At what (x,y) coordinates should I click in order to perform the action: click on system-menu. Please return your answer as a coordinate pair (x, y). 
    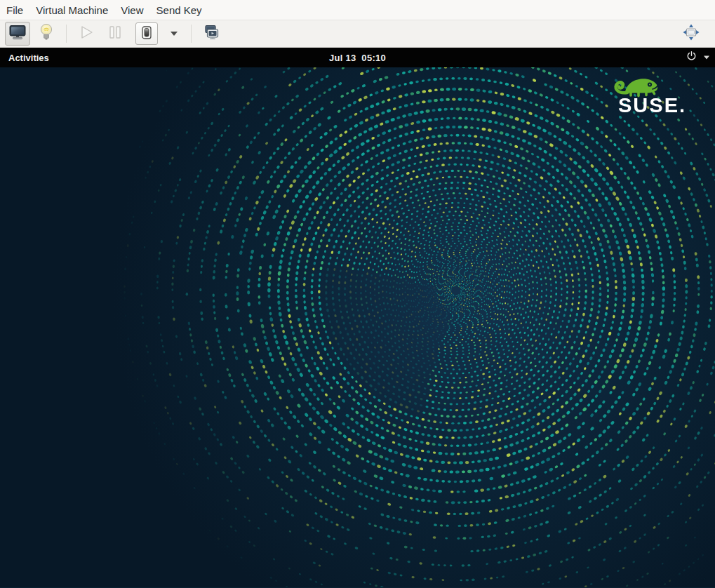
    Looking at the image, I should click on (697, 58).